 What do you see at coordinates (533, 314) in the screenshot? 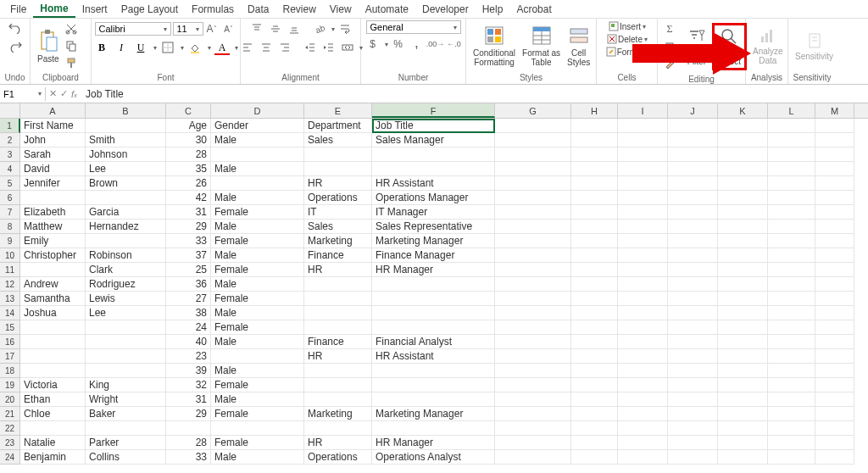
I see `cell-G14` at bounding box center [533, 314].